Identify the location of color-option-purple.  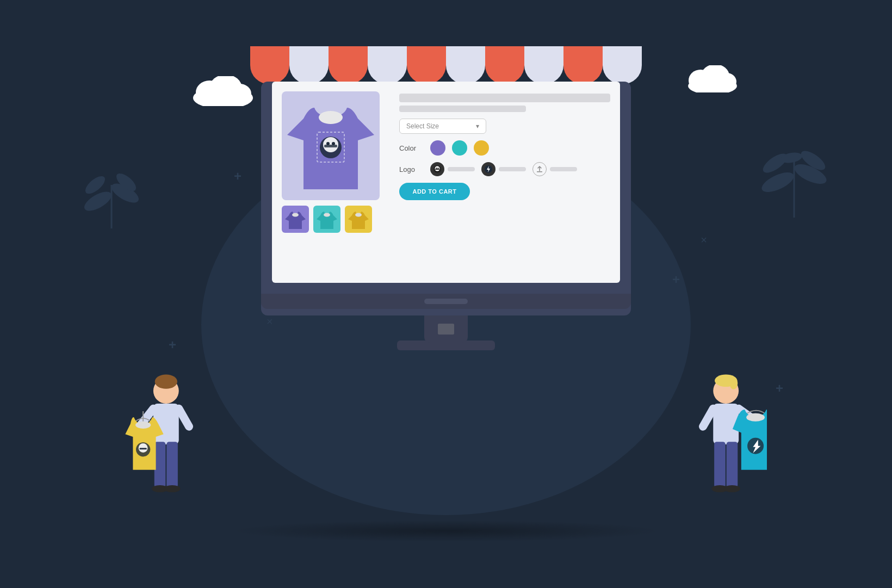
(438, 148).